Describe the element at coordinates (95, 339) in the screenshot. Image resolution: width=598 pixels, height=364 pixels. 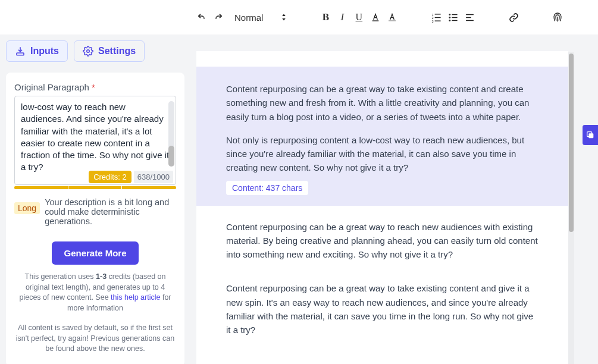
I see `help-text-saved: All content is saved by default, so if t…` at that location.